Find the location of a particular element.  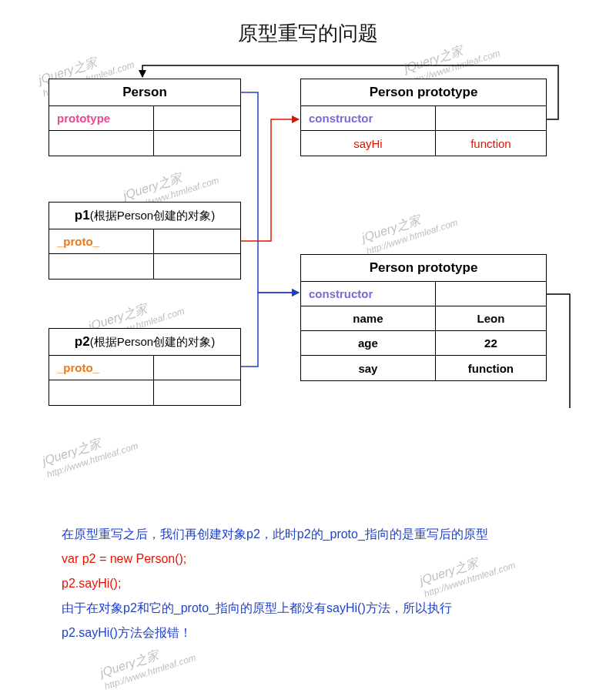

box-p1: p1(根据Person创建的对象) _proto_ is located at coordinates (145, 240).